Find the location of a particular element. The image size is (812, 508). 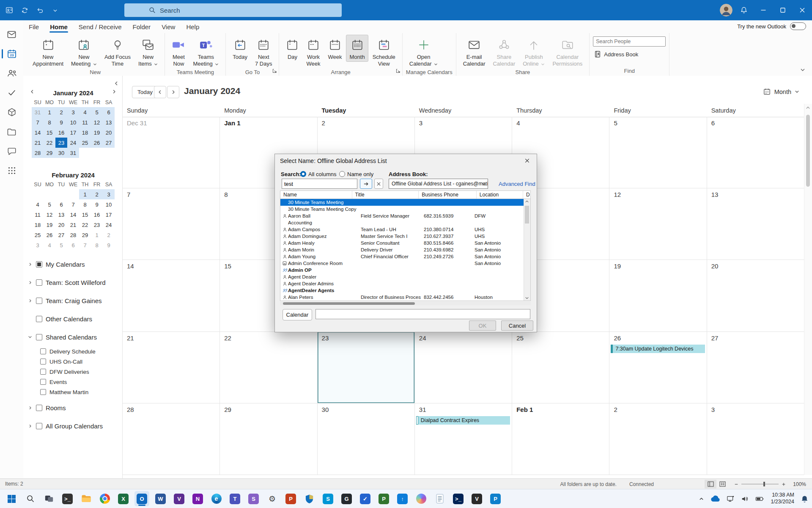

taskbar-terminal-icon: >_ is located at coordinates (68, 499).